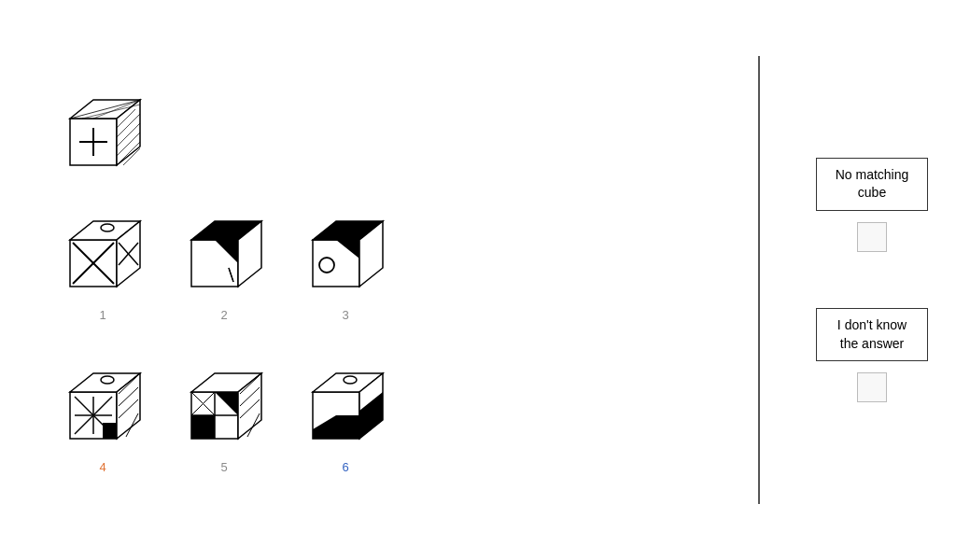 Image resolution: width=956 pixels, height=560 pixels. What do you see at coordinates (103, 315) in the screenshot?
I see `cube-label-1: 1` at bounding box center [103, 315].